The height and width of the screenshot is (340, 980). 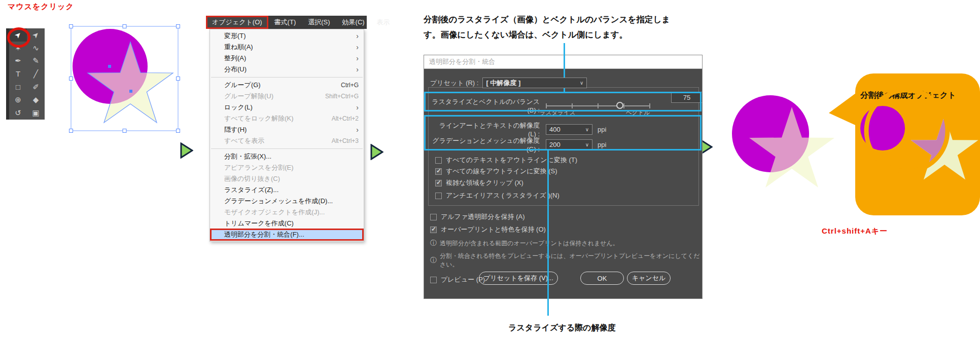 What do you see at coordinates (287, 119) in the screenshot?
I see `menu-item-unlock-all: すべてをロック解除(K)Alt+Ctrl+2` at bounding box center [287, 119].